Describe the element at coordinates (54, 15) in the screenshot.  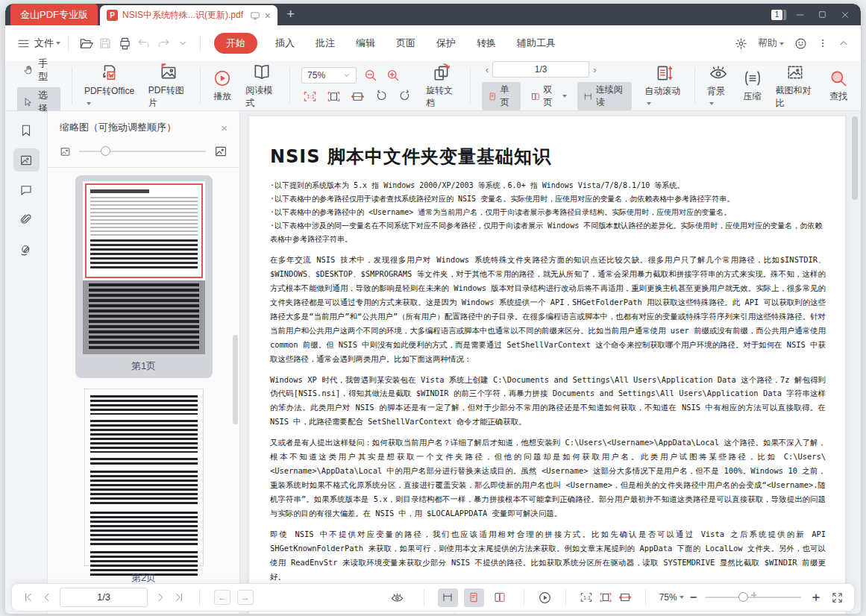
I see `app-main-button: 金山PDF专业版` at that location.